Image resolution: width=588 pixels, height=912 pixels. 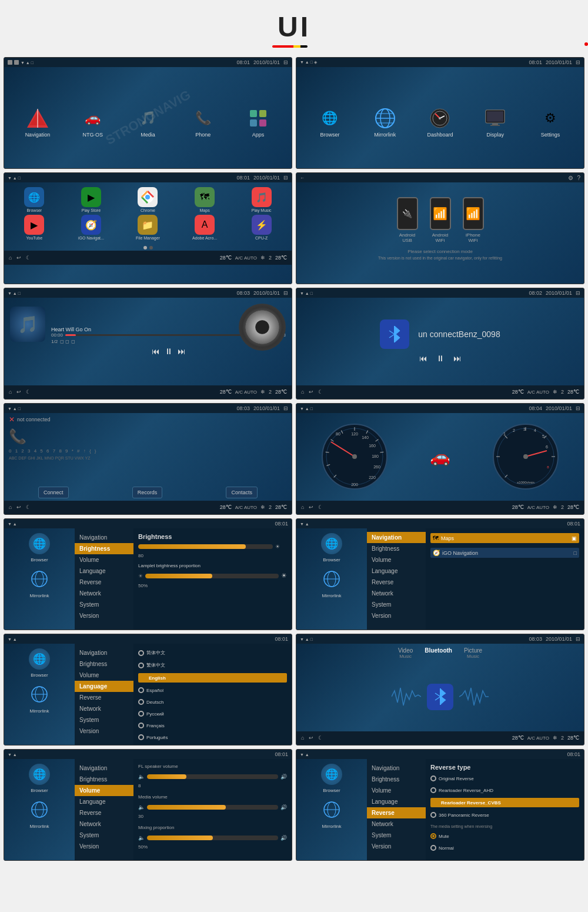 I want to click on lang-mirrorlink-icon, so click(x=39, y=695).